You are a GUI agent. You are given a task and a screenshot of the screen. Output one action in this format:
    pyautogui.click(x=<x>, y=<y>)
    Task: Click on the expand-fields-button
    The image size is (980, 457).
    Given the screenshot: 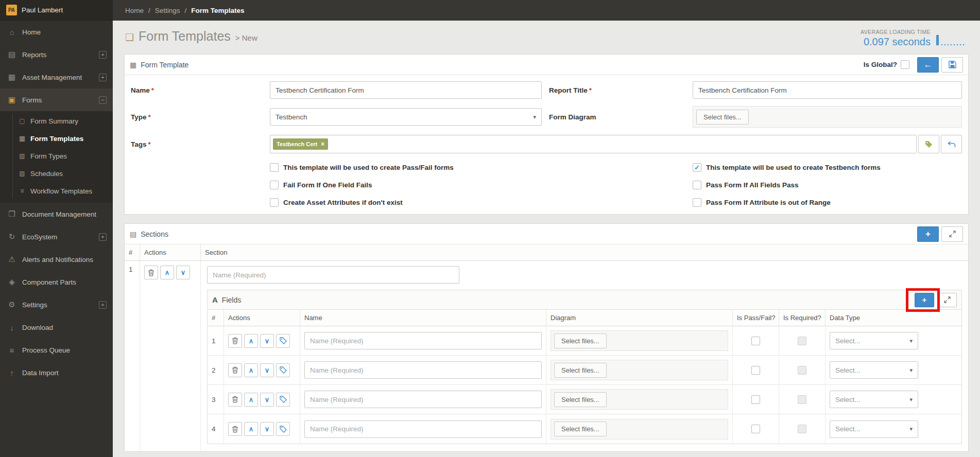 What is the action you would take?
    pyautogui.click(x=947, y=300)
    